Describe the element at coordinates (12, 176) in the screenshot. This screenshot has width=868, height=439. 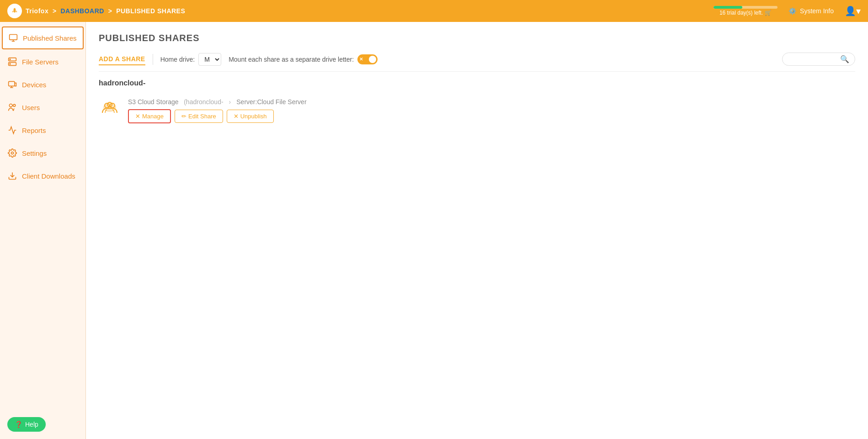
I see `client-downloads-icon` at that location.